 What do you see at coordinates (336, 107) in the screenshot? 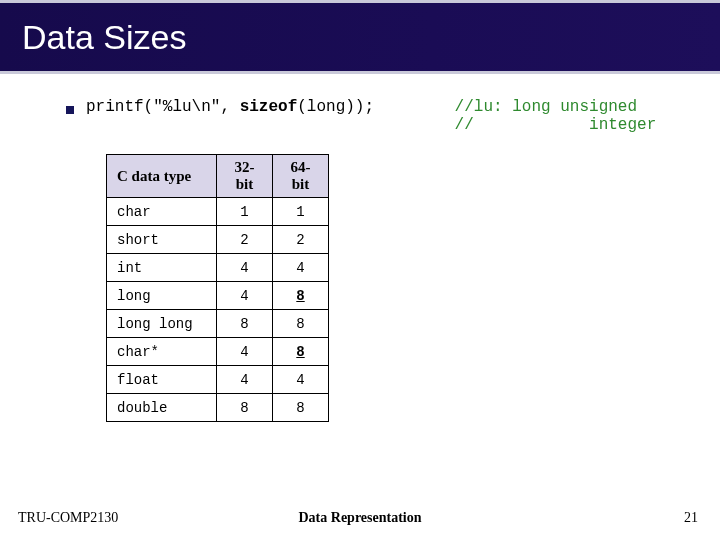
I see `code-part2: (long));` at bounding box center [336, 107].